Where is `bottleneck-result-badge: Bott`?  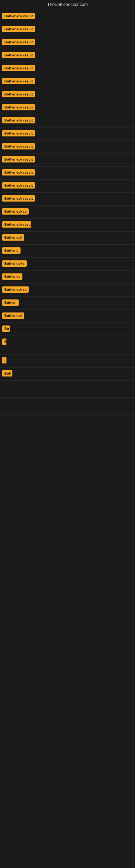 bottleneck-result-badge: Bott is located at coordinates (7, 373).